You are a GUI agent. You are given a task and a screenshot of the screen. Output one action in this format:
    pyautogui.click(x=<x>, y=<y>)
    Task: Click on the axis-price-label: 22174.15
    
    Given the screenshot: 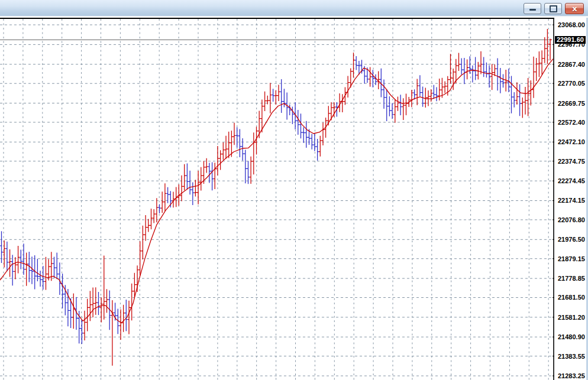 What is the action you would take?
    pyautogui.click(x=571, y=200)
    